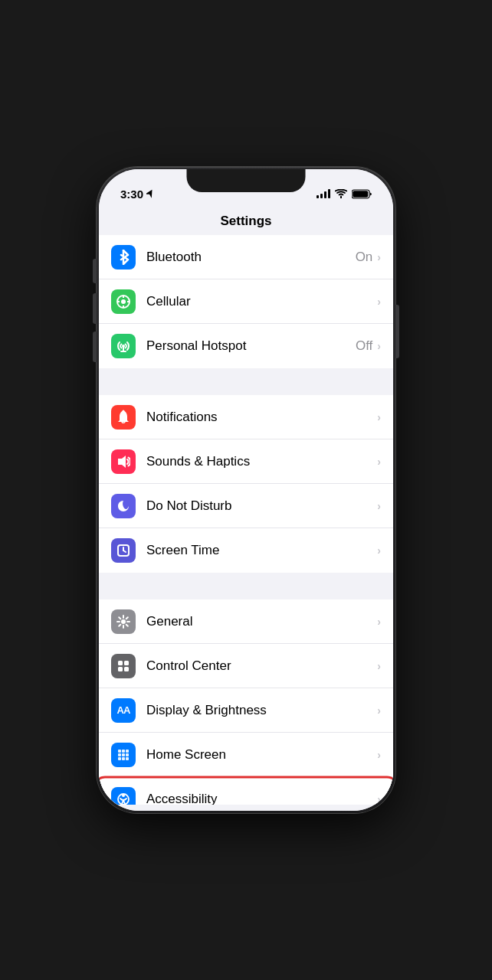 This screenshot has height=980, width=492. I want to click on page-title: Settings, so click(245, 220).